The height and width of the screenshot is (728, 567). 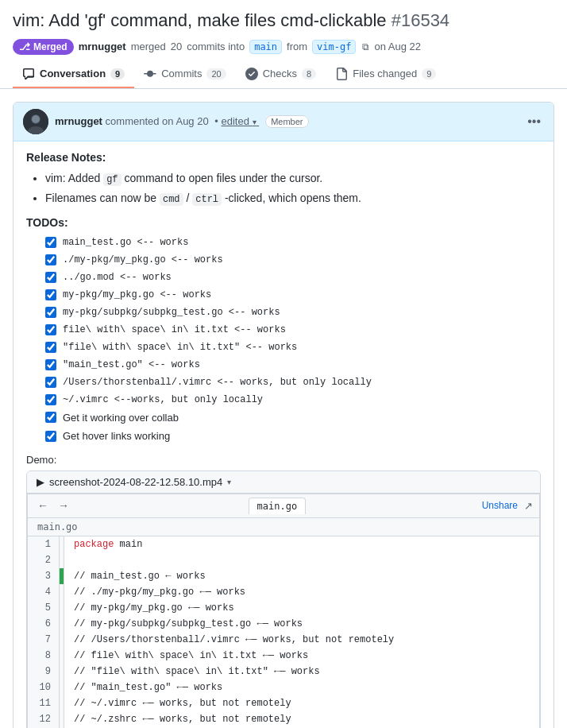 I want to click on line-code: // "file\ with\ space\ in\ it.txt" ←— wo…, so click(x=302, y=672).